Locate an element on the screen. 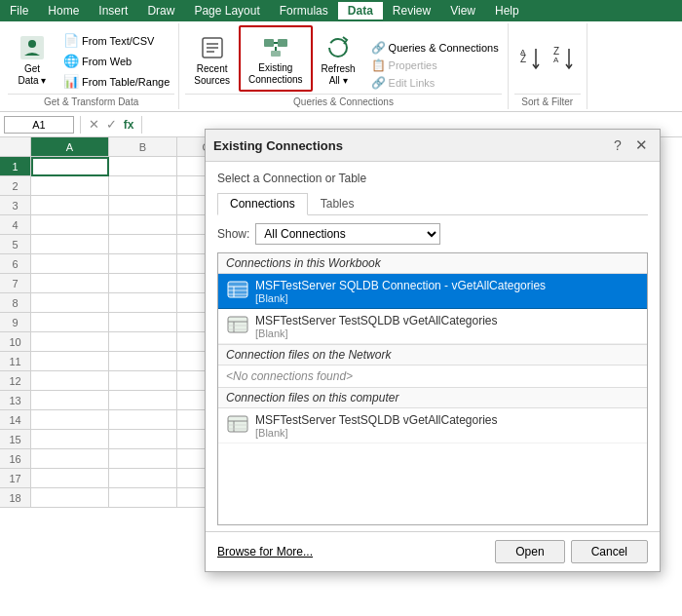 The image size is (682, 616). cell-A6 is located at coordinates (70, 264).